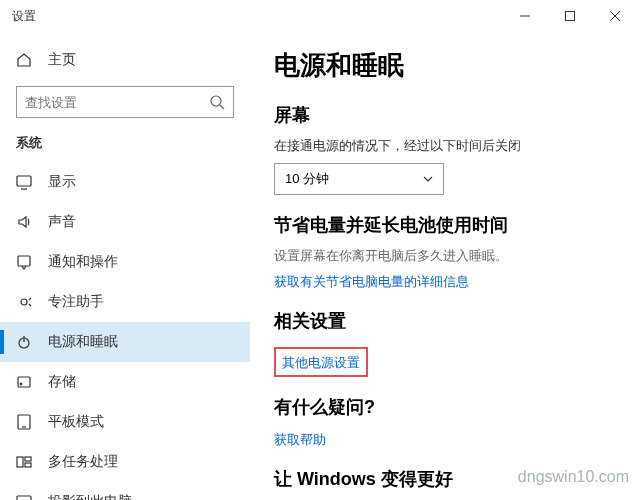  What do you see at coordinates (125, 222) in the screenshot?
I see `sidebar-item-sound: 声音` at bounding box center [125, 222].